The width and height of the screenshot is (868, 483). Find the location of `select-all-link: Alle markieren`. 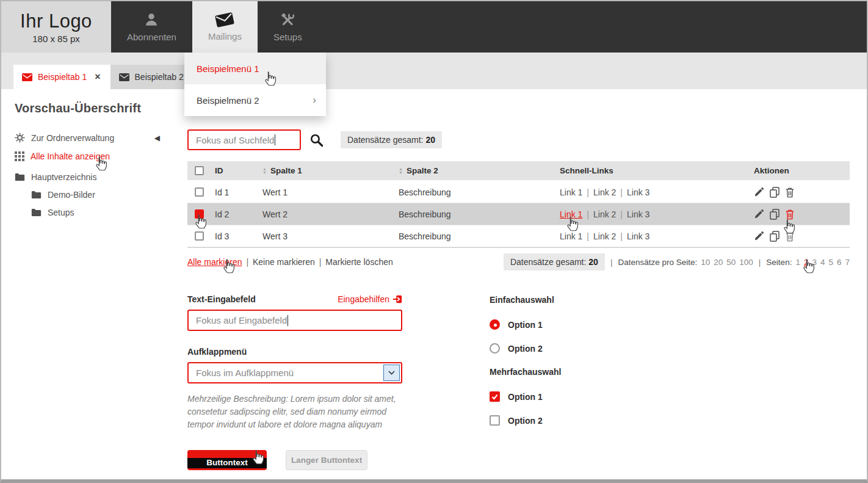

select-all-link: Alle markieren is located at coordinates (215, 262).